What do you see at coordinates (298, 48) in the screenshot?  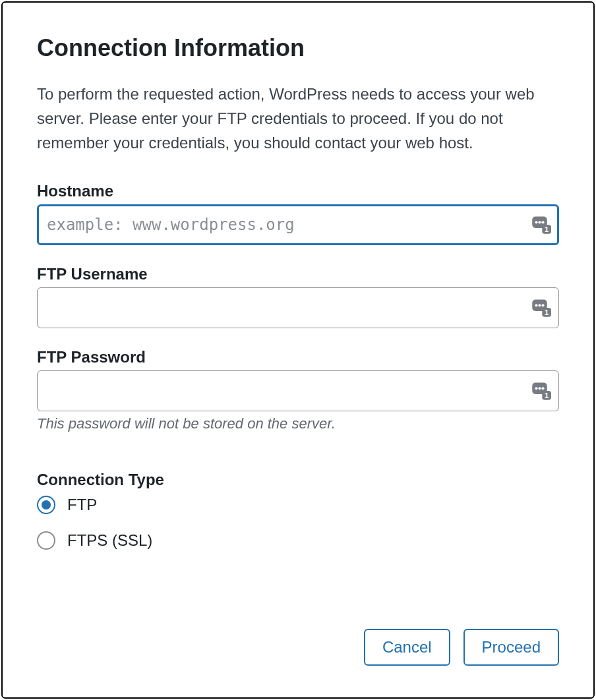 I see `dialog-title: Connection Information` at bounding box center [298, 48].